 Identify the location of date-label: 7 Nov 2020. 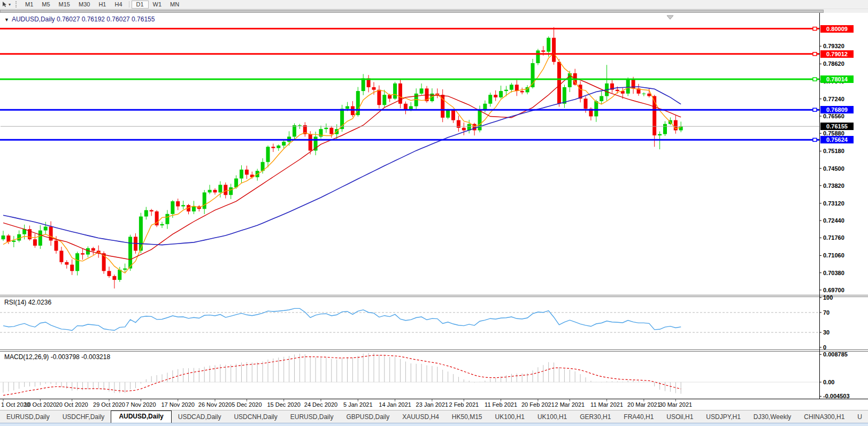
(141, 405).